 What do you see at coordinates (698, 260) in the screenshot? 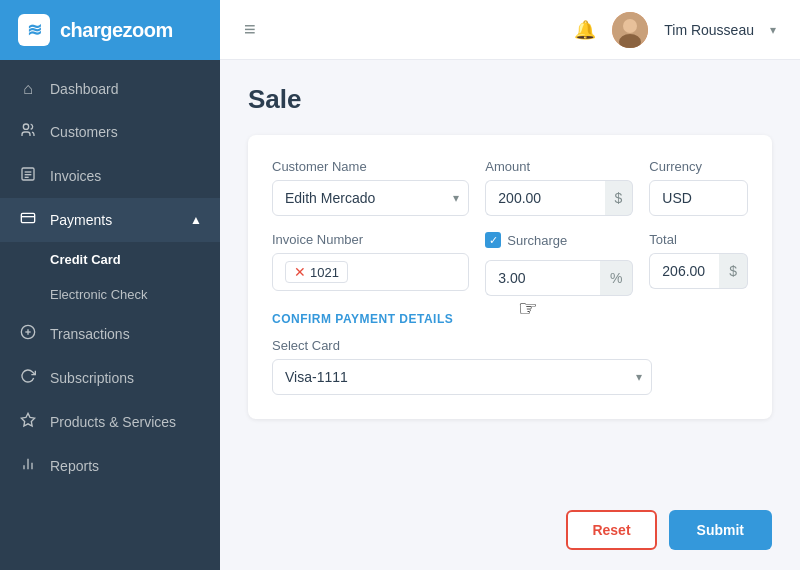
I see `total-group: Total $` at bounding box center [698, 260].